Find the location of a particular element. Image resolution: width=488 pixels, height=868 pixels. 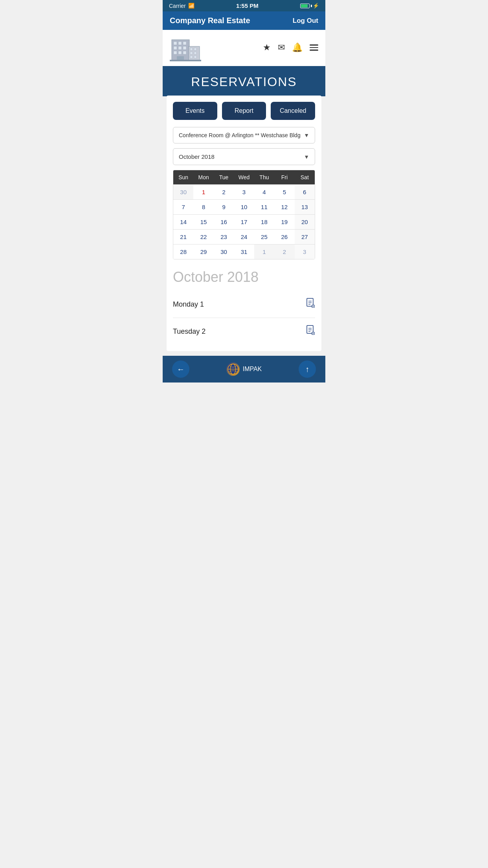

cal-day-18: 18 is located at coordinates (264, 222).